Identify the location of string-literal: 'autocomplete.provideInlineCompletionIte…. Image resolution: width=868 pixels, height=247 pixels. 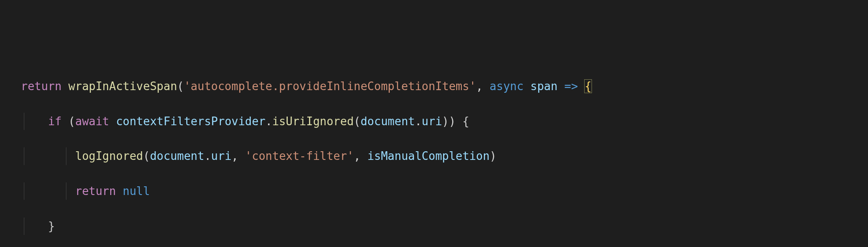
(330, 86).